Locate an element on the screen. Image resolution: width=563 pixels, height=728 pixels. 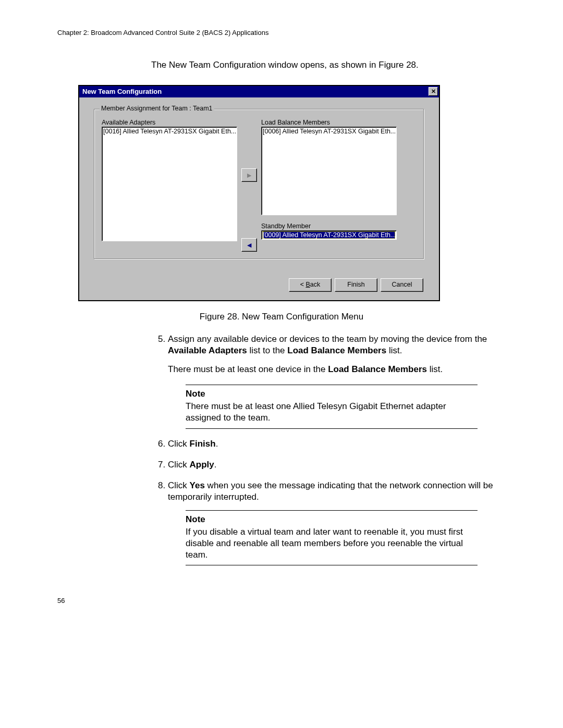
load-balance-list: [0006] Allied Telesyn AT-2931SX Gigabit … is located at coordinates (329, 171).